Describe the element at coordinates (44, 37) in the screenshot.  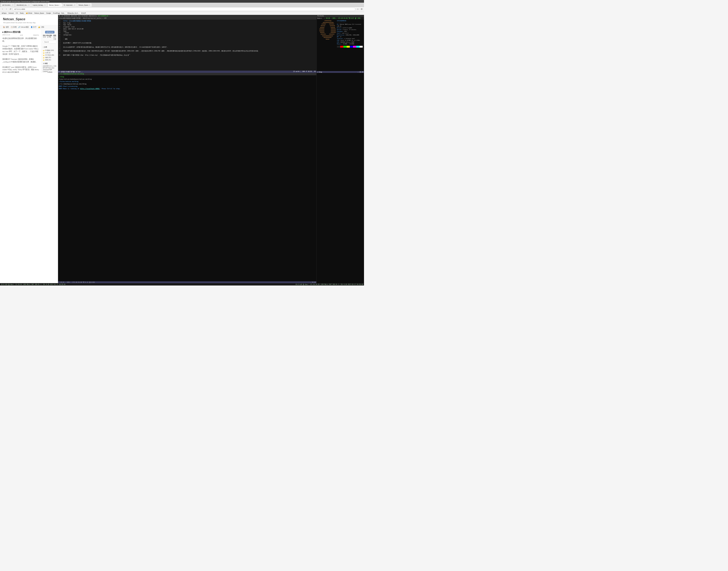
I see `stat-articles-label: 文章` at that location.